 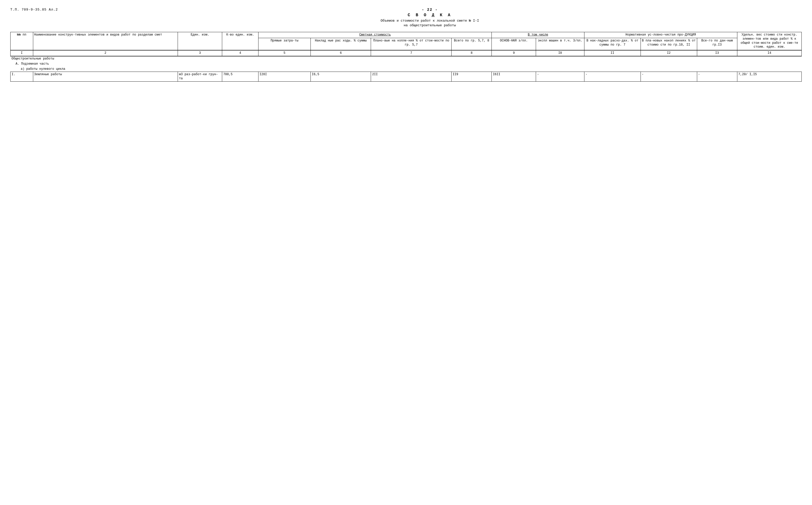 What do you see at coordinates (406, 64) in the screenshot?
I see `subsection-a-label: А. Подземная часть` at bounding box center [406, 64].